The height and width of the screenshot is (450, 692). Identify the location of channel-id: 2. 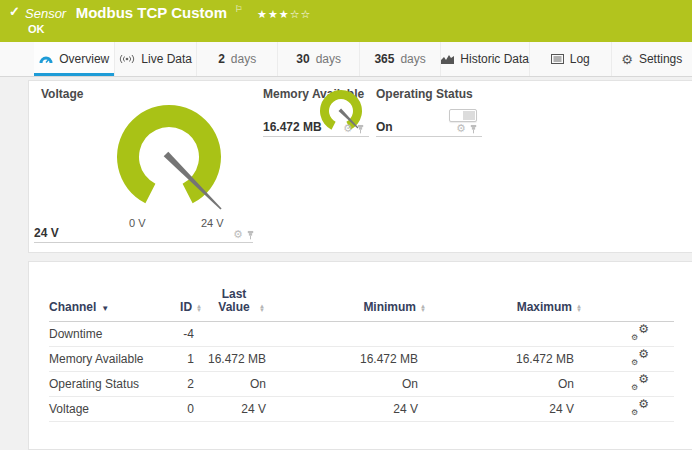
(184, 384).